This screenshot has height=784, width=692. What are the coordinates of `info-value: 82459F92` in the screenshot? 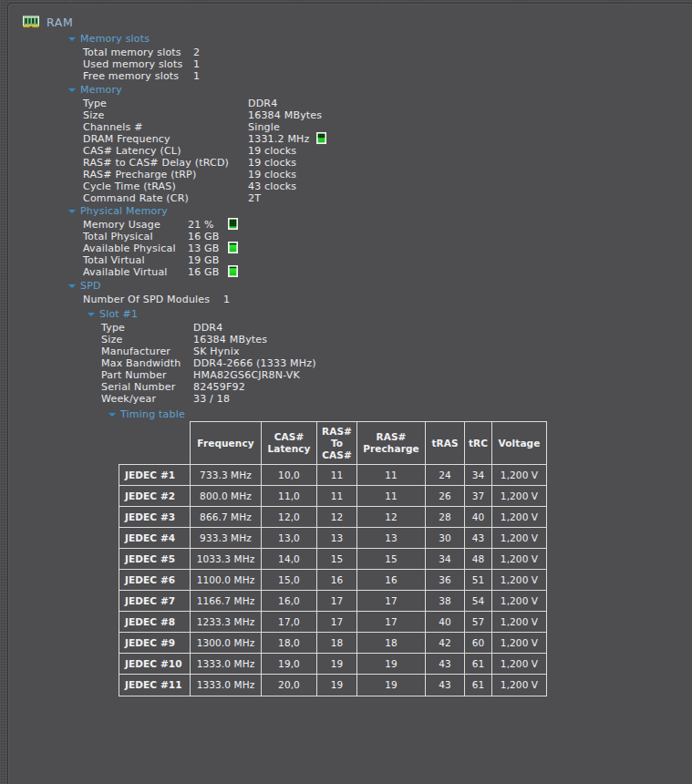 It's located at (219, 387).